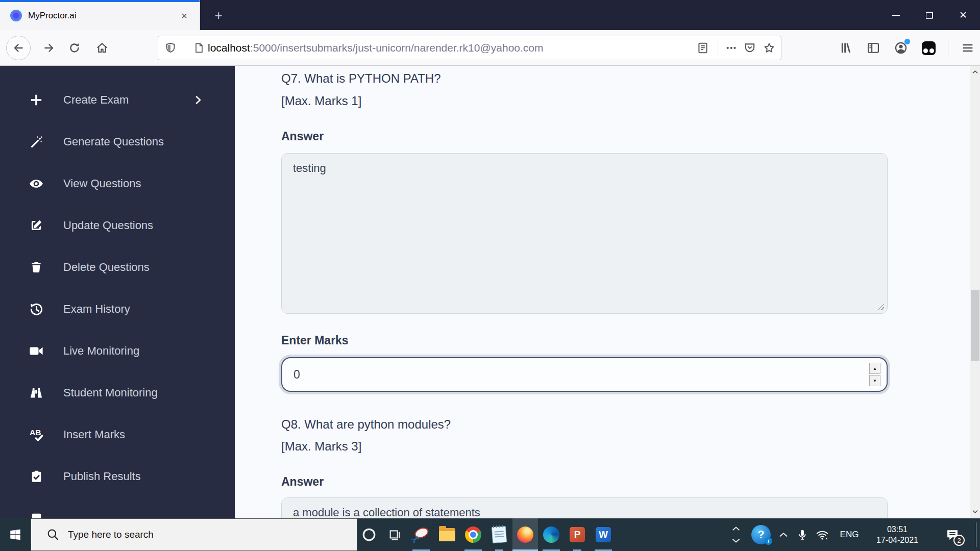 This screenshot has height=551, width=980. I want to click on taskbar-clock: 03:51 17-04-2021, so click(897, 535).